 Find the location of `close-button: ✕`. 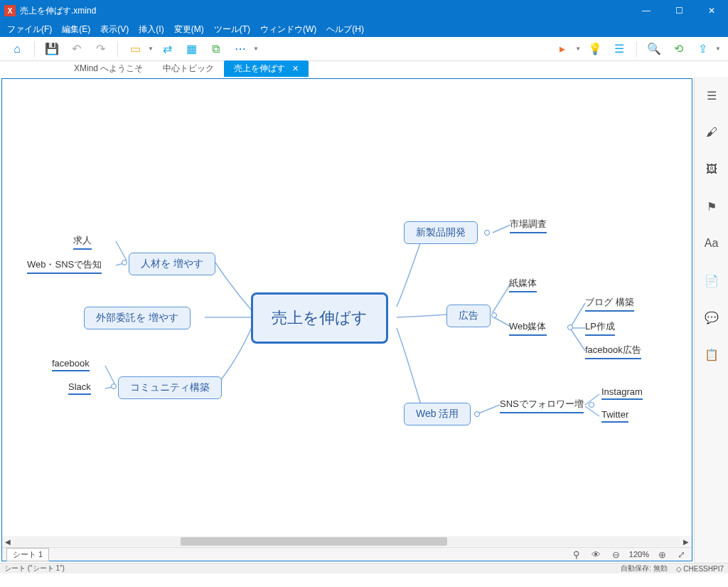

close-button: ✕ is located at coordinates (712, 11).